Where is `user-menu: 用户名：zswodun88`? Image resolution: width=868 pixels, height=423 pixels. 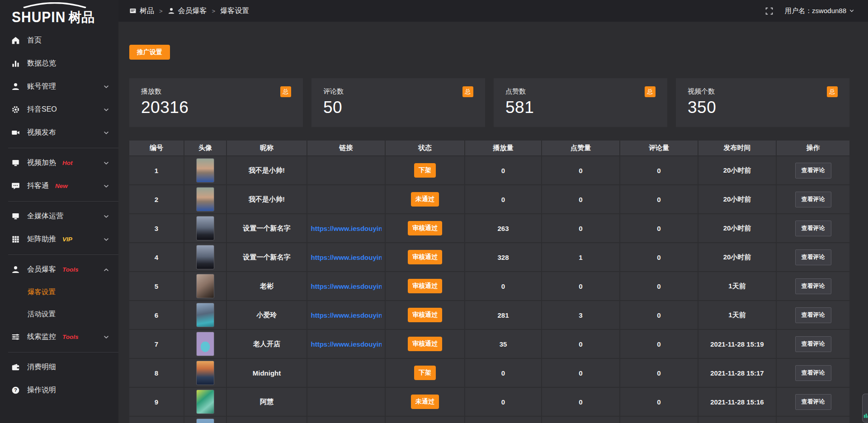
user-menu: 用户名：zswodun88 is located at coordinates (820, 11).